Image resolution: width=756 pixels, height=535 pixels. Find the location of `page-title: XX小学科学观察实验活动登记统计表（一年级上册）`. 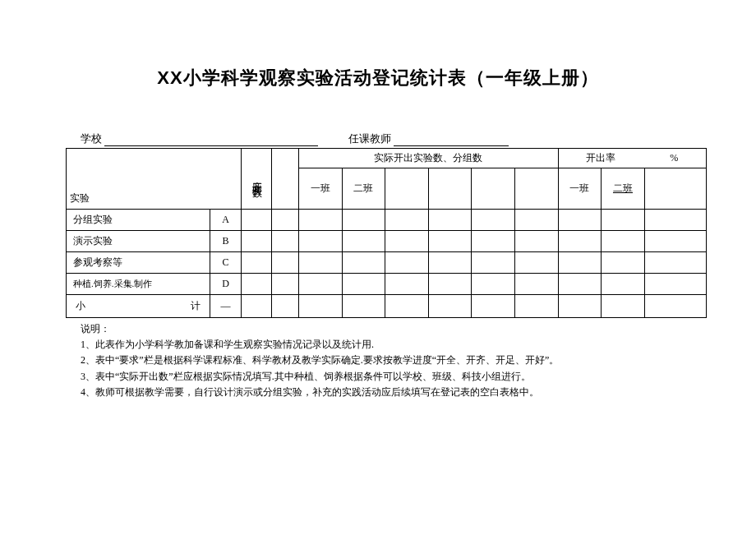

page-title: XX小学科学观察实验活动登记统计表（一年级上册） is located at coordinates (378, 78).